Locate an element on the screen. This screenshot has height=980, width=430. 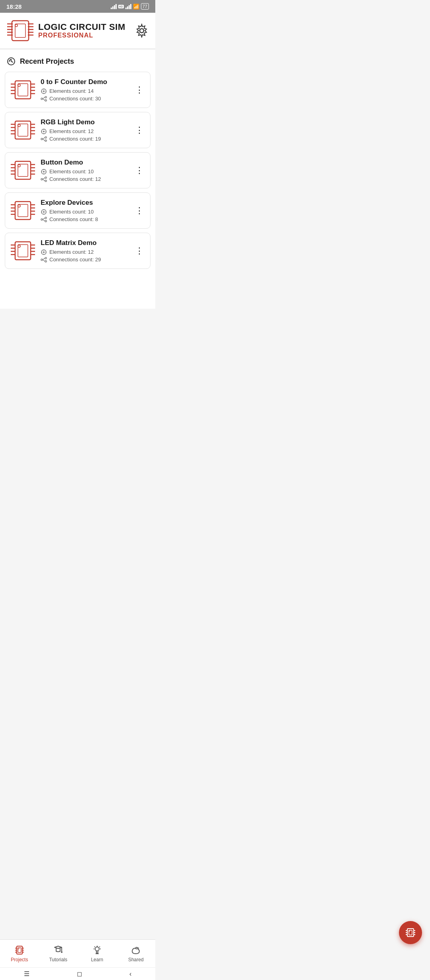
elements-meta-1: Elements count: 12 is located at coordinates (84, 131).